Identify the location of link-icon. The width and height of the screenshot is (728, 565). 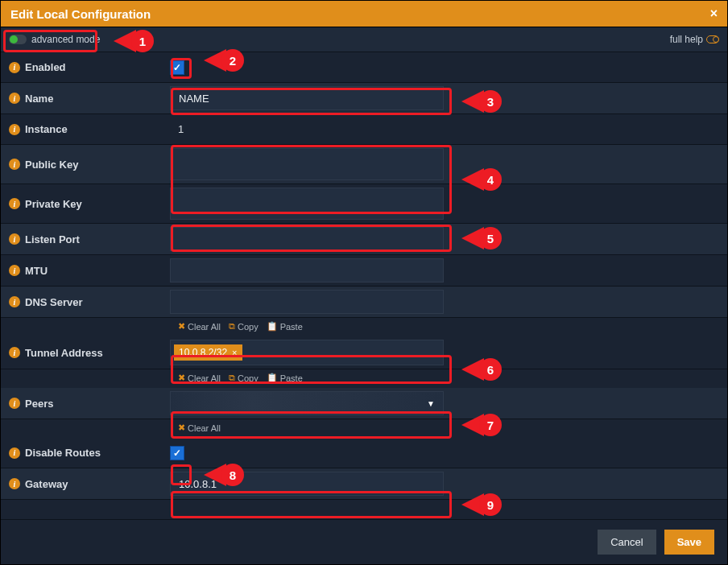
(713, 39).